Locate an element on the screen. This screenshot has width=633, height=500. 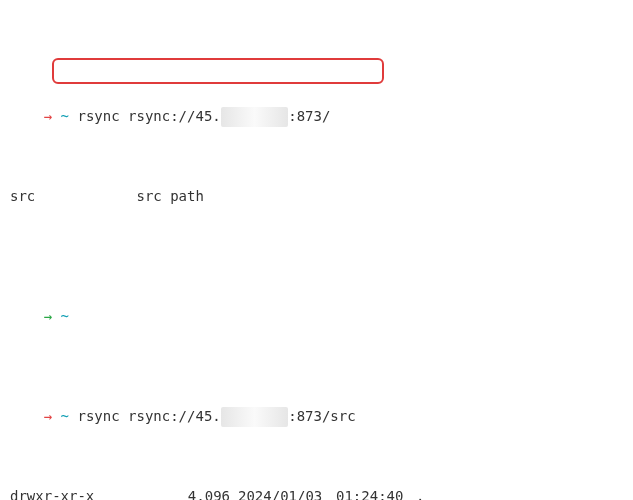
module-desc: src path is located at coordinates (170, 196).